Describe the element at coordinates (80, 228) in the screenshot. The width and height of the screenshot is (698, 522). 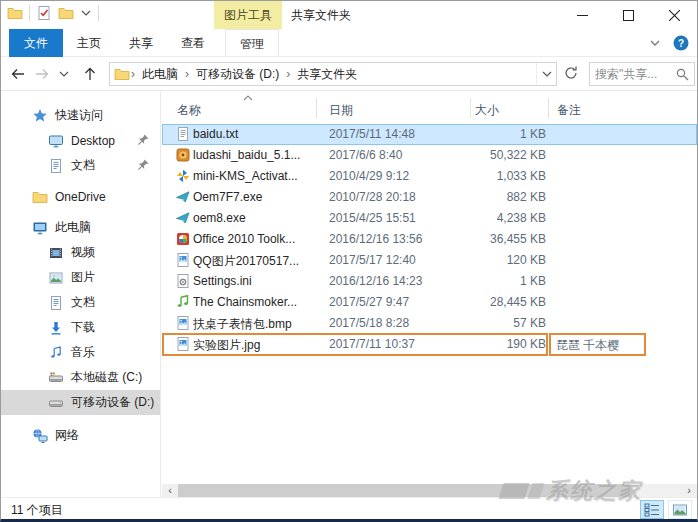
I see `sidebar-item-此电脑: 此电脑` at that location.